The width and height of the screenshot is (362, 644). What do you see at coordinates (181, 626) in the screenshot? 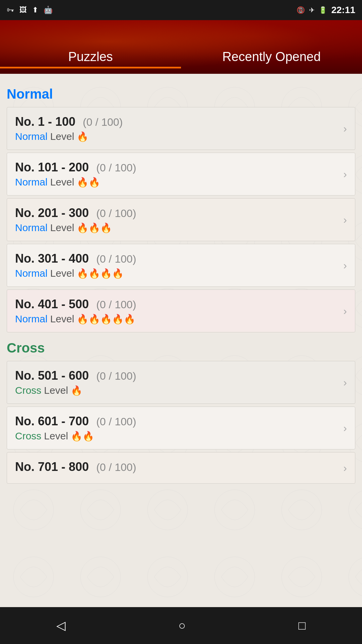
I see `bottom-navigation: ◁ ○ □` at bounding box center [181, 626].